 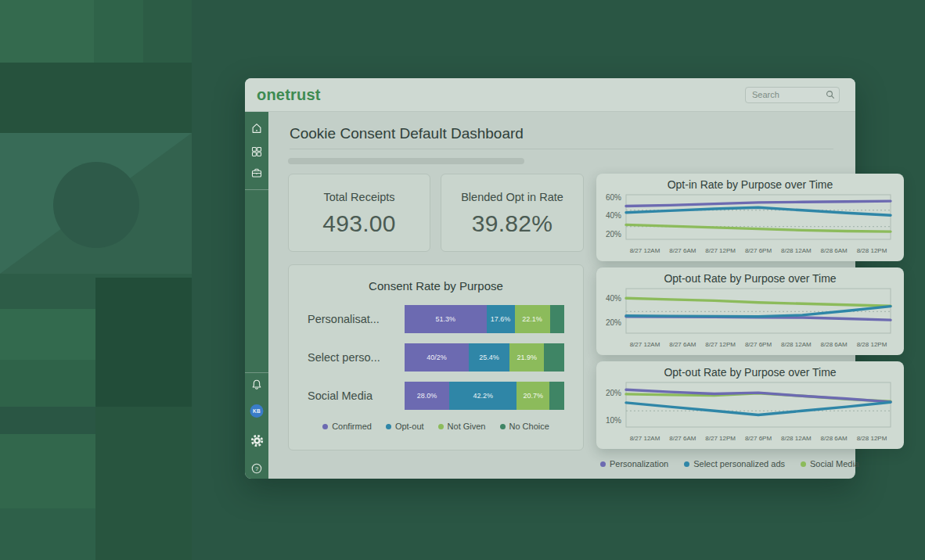 I want to click on legend-item: Opt-out, so click(x=405, y=426).